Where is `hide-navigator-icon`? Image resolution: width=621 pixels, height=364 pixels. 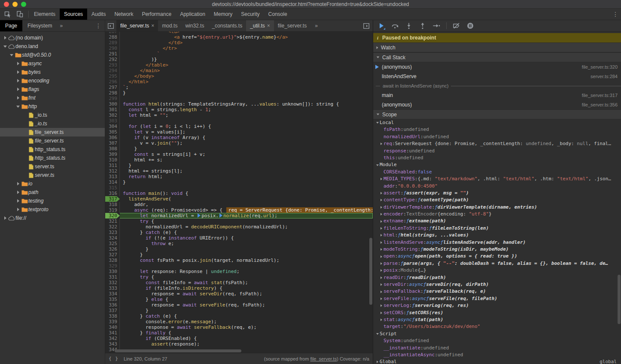 hide-navigator-icon is located at coordinates (111, 26).